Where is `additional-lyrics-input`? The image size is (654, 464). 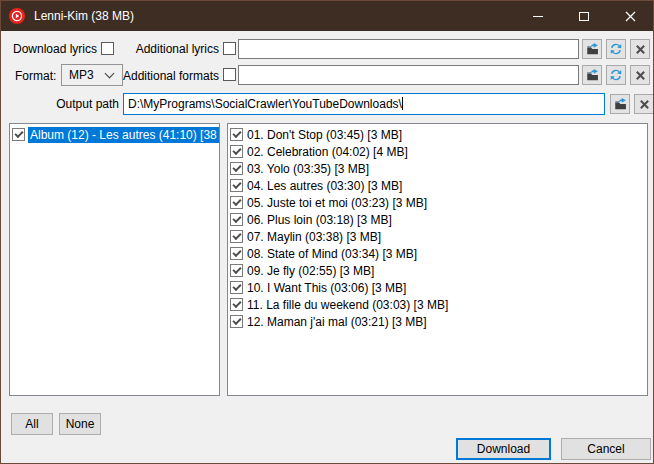
additional-lyrics-input is located at coordinates (408, 49).